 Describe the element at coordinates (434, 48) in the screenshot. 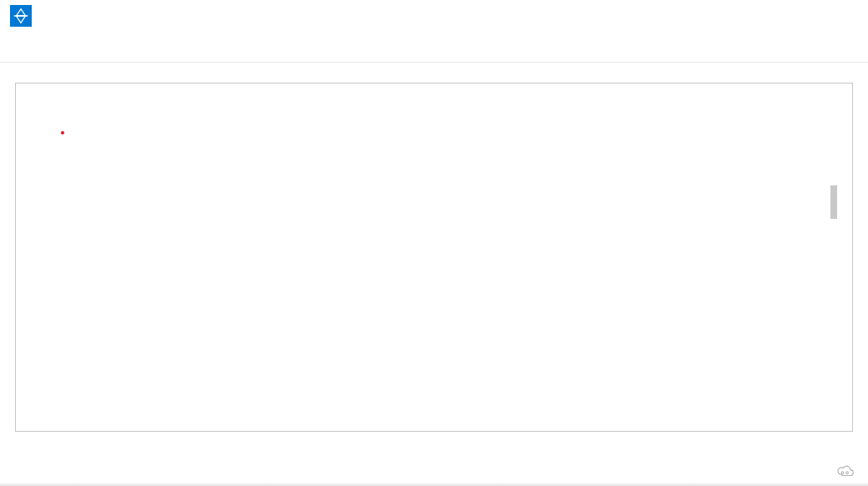

I see `tab-bar` at that location.